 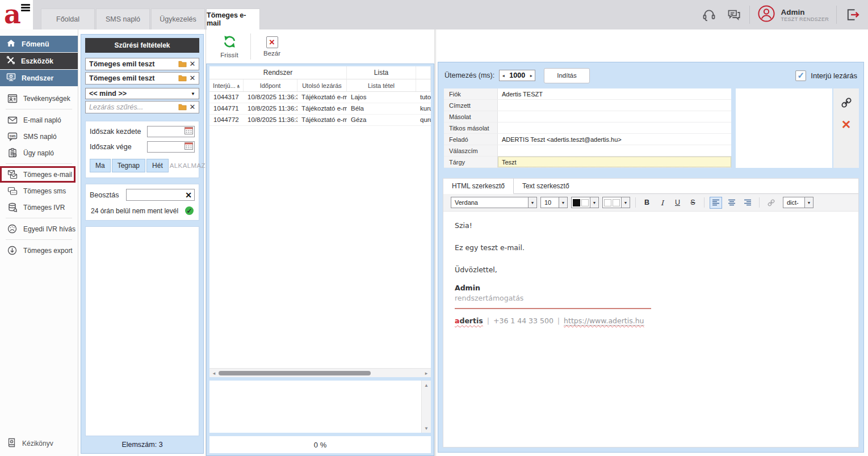 What do you see at coordinates (160, 195) in the screenshot?
I see `assignment-input: ✕` at bounding box center [160, 195].